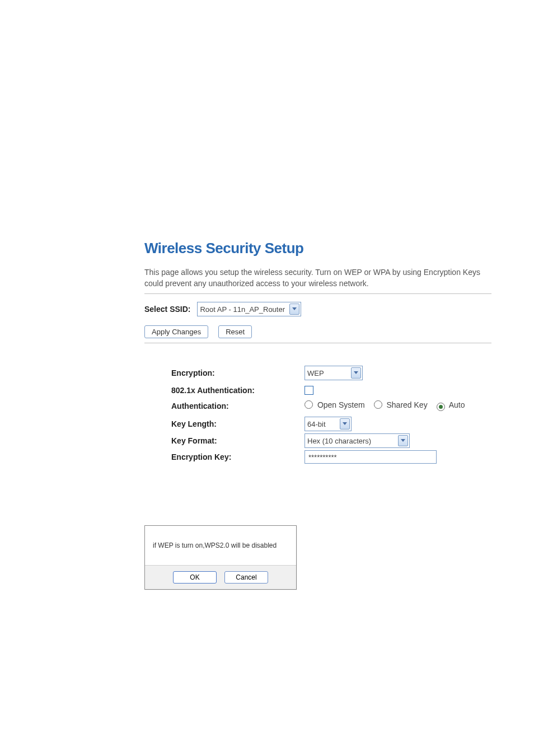  I want to click on key-format-label: Key Format:, so click(238, 441).